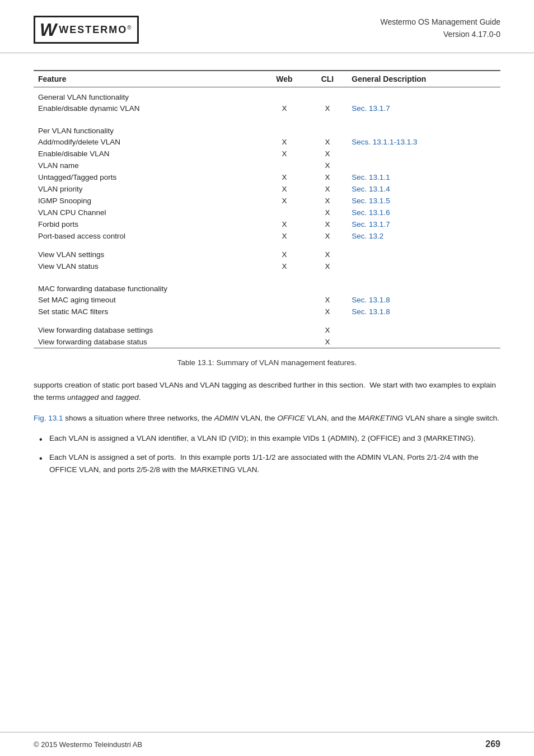  Describe the element at coordinates (493, 744) in the screenshot. I see `footer-page-number: 269` at that location.